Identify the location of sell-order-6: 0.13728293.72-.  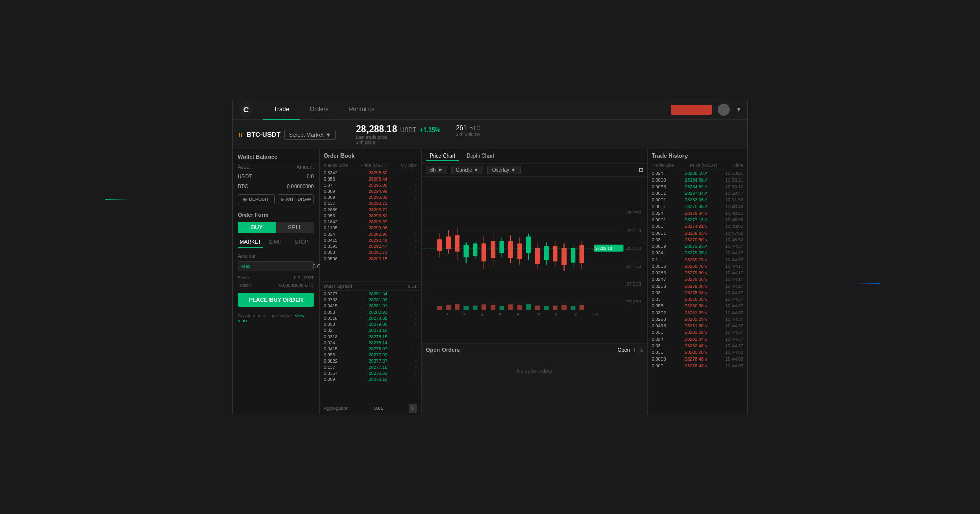
(371, 203).